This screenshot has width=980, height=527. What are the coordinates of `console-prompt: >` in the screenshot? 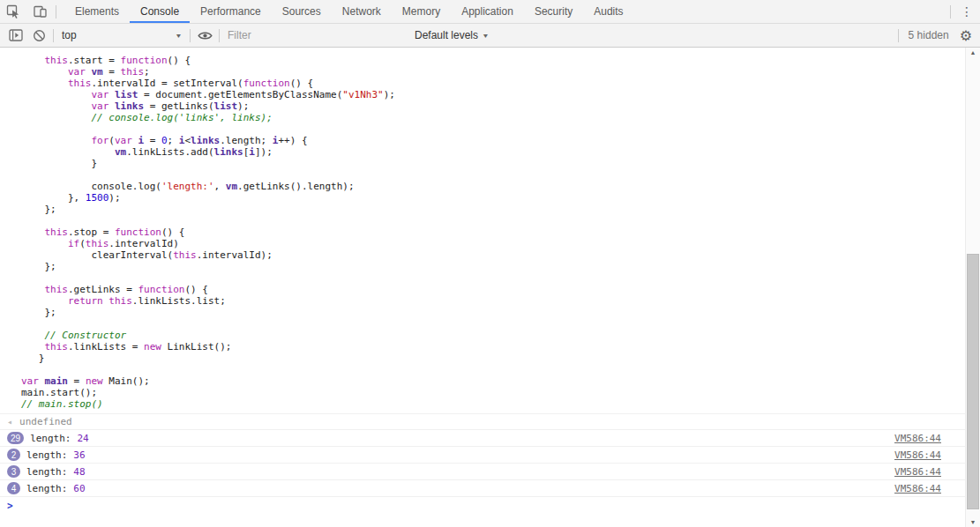 It's located at (483, 504).